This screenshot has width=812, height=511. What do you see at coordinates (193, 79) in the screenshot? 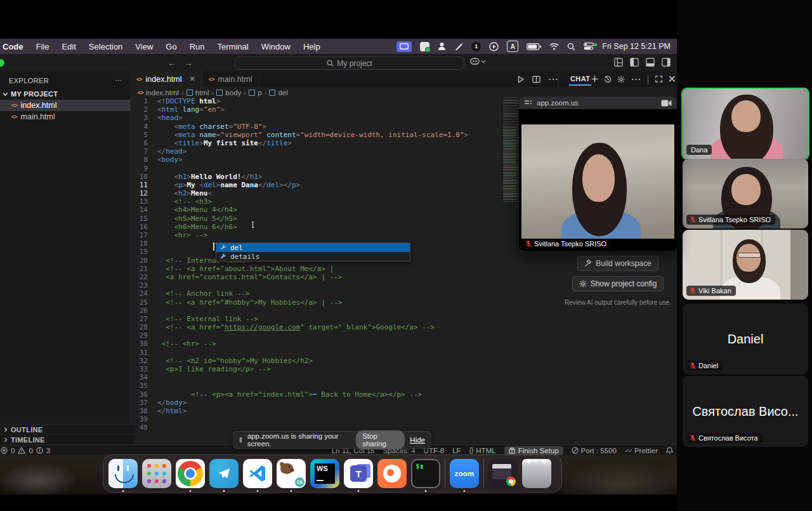
I see `close-tab-icon: ✕` at bounding box center [193, 79].